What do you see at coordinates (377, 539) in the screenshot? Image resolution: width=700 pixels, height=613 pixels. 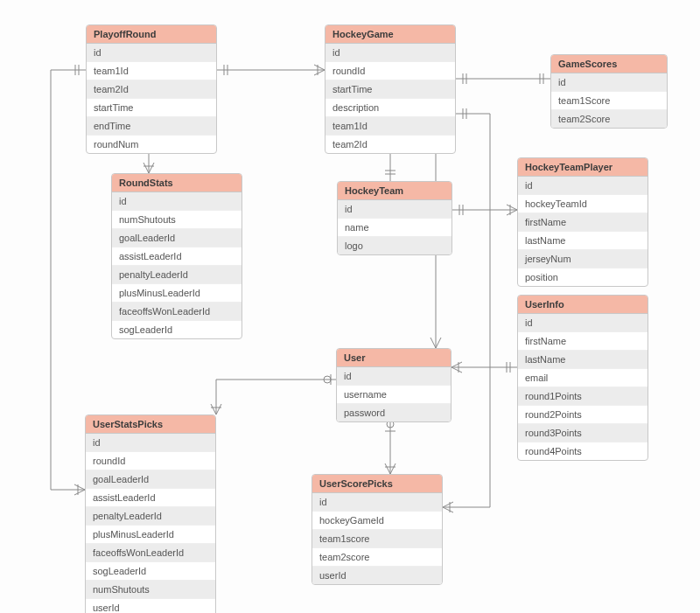 I see `entity-field: team1score` at bounding box center [377, 539].